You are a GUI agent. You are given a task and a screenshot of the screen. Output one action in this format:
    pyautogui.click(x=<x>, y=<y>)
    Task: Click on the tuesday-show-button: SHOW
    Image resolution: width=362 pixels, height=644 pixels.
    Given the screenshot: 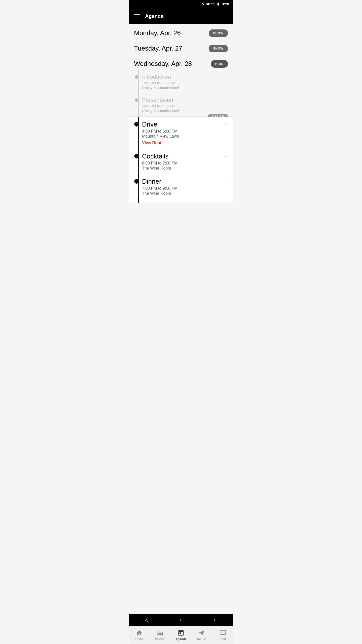 What is the action you would take?
    pyautogui.click(x=218, y=49)
    